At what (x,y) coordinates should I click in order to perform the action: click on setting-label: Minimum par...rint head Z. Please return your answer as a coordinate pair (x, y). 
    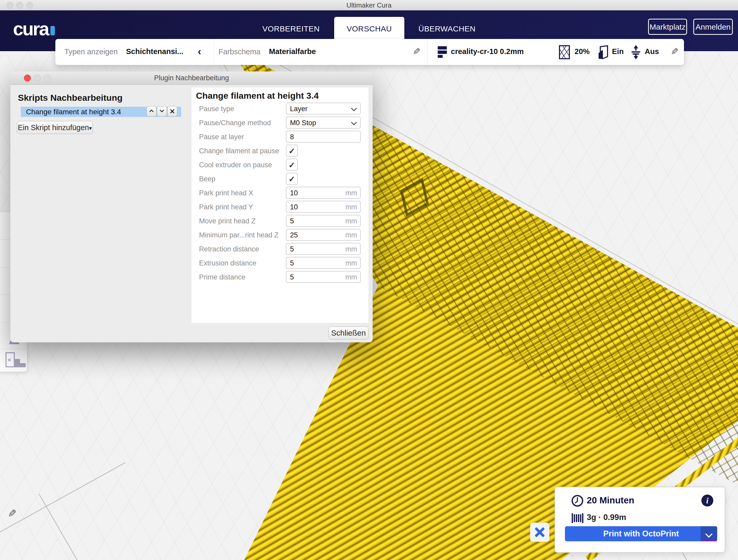
    Looking at the image, I should click on (239, 235).